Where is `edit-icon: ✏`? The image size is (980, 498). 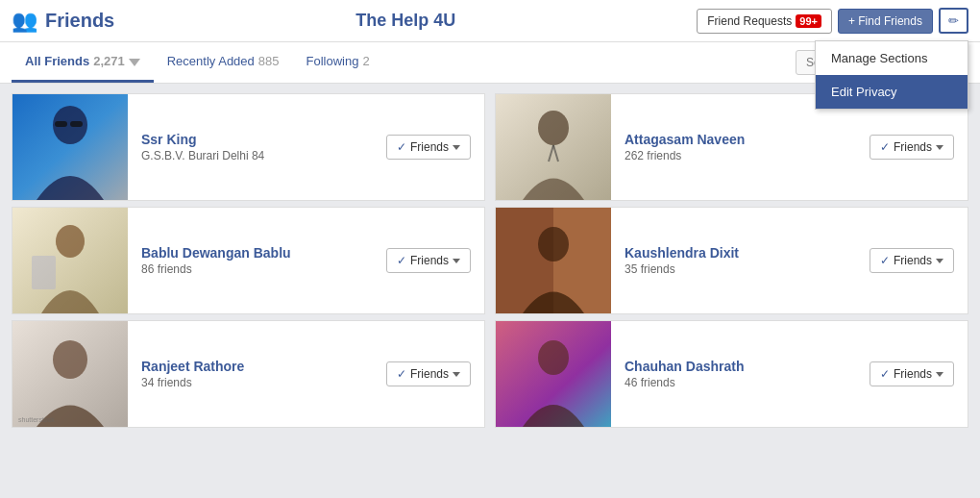 edit-icon: ✏ is located at coordinates (953, 21).